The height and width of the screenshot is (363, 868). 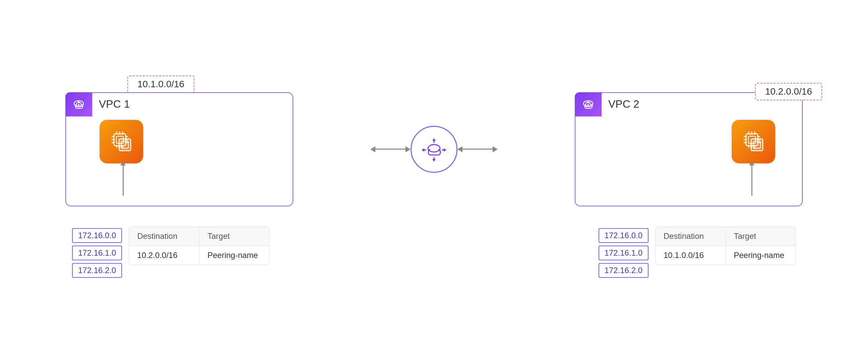 What do you see at coordinates (623, 235) in the screenshot?
I see `right-subnet-1: 172.16.0.0` at bounding box center [623, 235].